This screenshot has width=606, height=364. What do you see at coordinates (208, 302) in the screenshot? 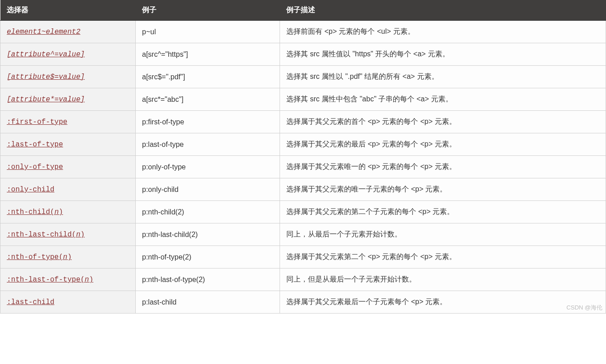
I see `cell-example: p:last-child` at bounding box center [208, 302].